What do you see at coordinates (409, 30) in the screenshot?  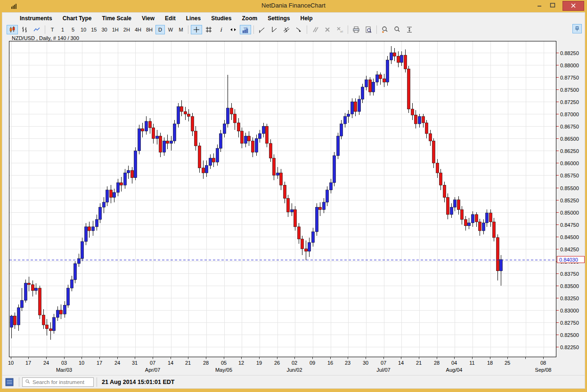 I see `fit-vertical-icon` at bounding box center [409, 30].